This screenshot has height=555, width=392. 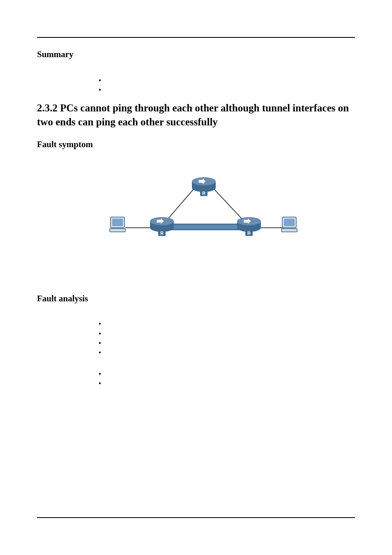 I want to click on pc-right, so click(x=289, y=224).